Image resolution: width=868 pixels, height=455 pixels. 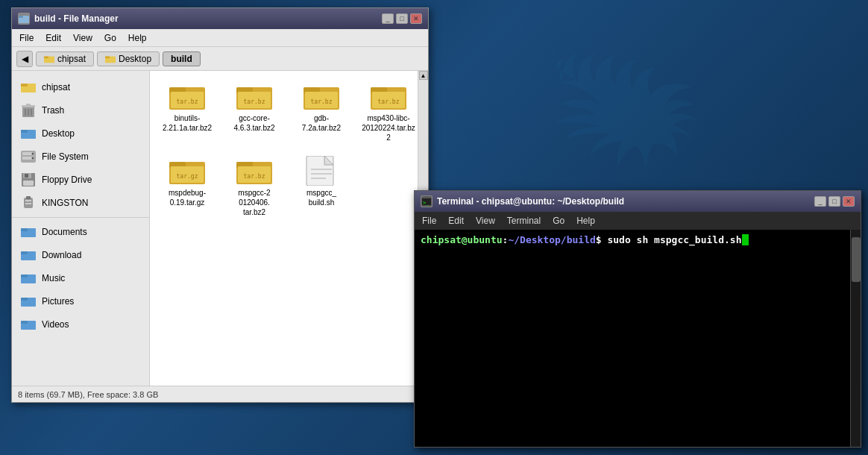 I want to click on prompt-username: chipsat@ubuntu, so click(x=462, y=240).